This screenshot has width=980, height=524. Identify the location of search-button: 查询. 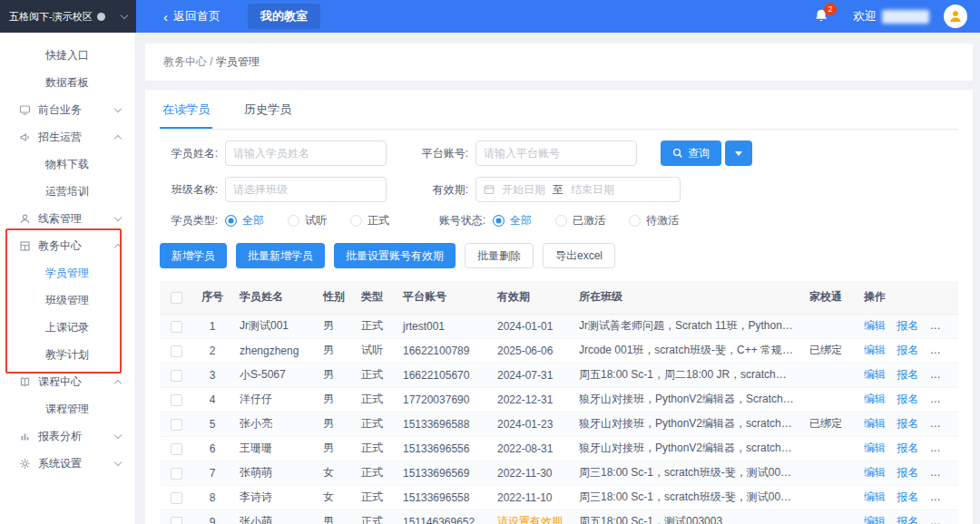
(691, 153).